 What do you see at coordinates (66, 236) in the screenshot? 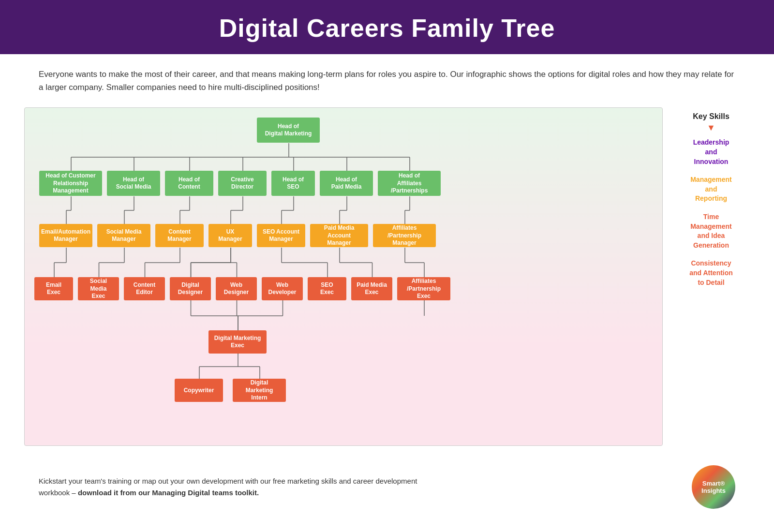
I see `node-email-automation-mgr: Email/AutomationManager` at bounding box center [66, 236].